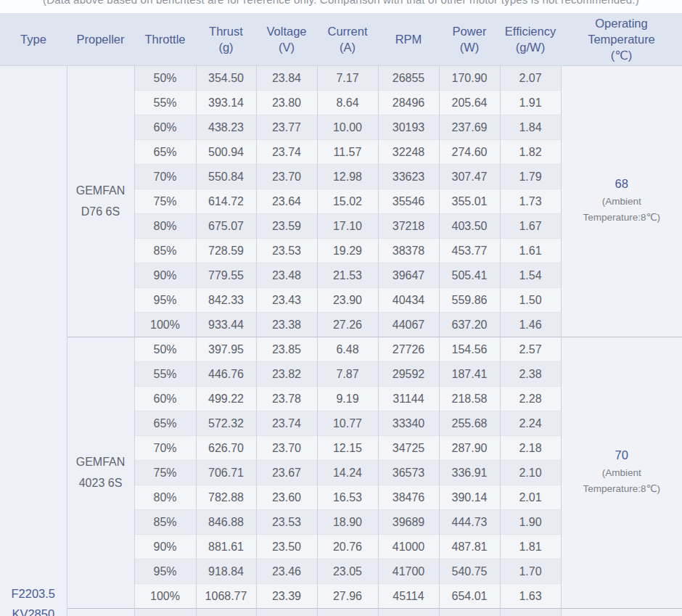  I want to click on cell-rpm: 38378, so click(408, 251).